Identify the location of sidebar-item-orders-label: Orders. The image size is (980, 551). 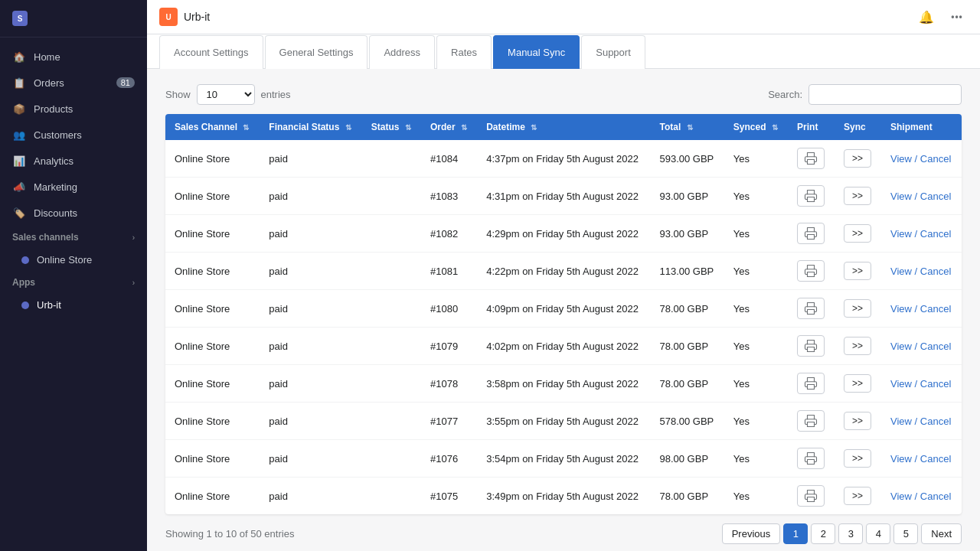
(71, 83).